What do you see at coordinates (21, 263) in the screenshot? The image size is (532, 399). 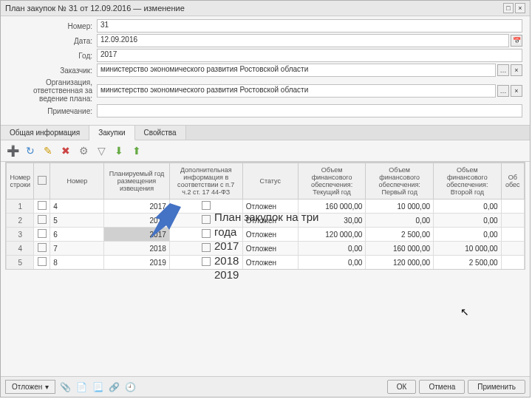 I see `row-number: 5` at bounding box center [21, 263].